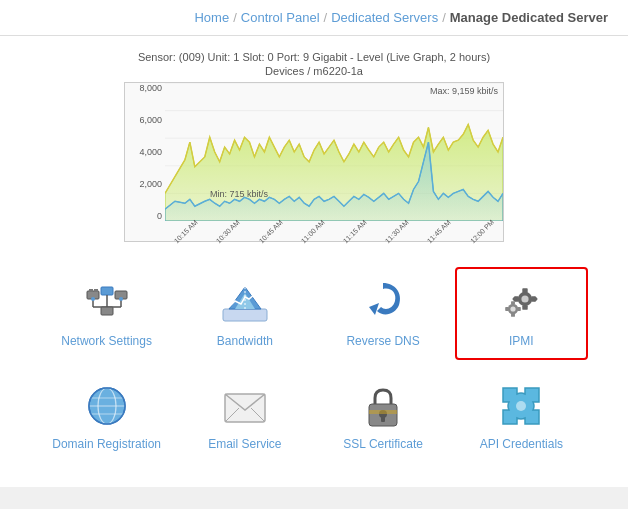  Describe the element at coordinates (314, 18) in the screenshot. I see `breadcrumb: Home / Control Panel / Dedicated Servers…` at that location.